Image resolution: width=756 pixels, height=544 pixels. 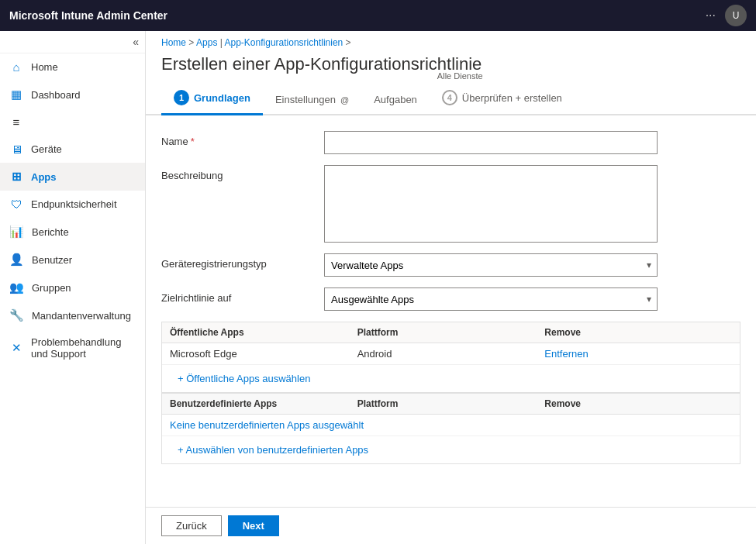 What do you see at coordinates (491, 265) in the screenshot?
I see `device-reg-select-wrapper: Verwaltete Apps ▾` at bounding box center [491, 265].